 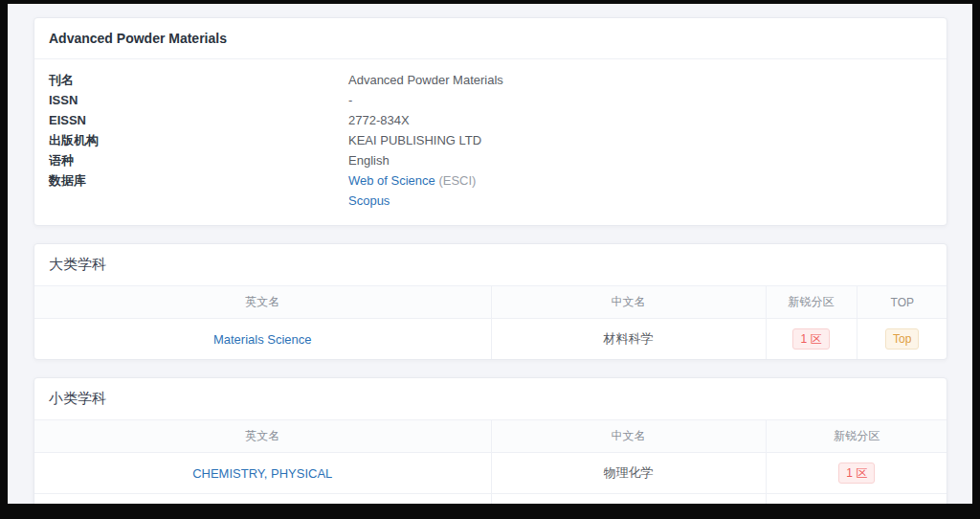 What do you see at coordinates (490, 399) in the screenshot?
I see `minor-category-title: 小类学科` at bounding box center [490, 399].